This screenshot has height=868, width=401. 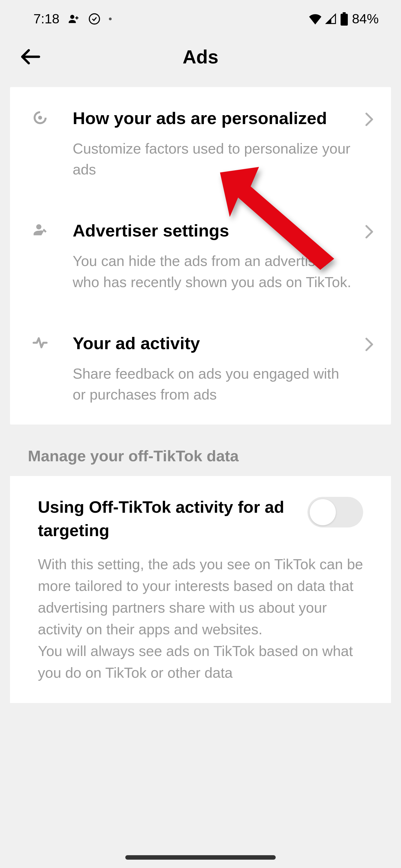 I want to click on activity-icon, so click(x=40, y=343).